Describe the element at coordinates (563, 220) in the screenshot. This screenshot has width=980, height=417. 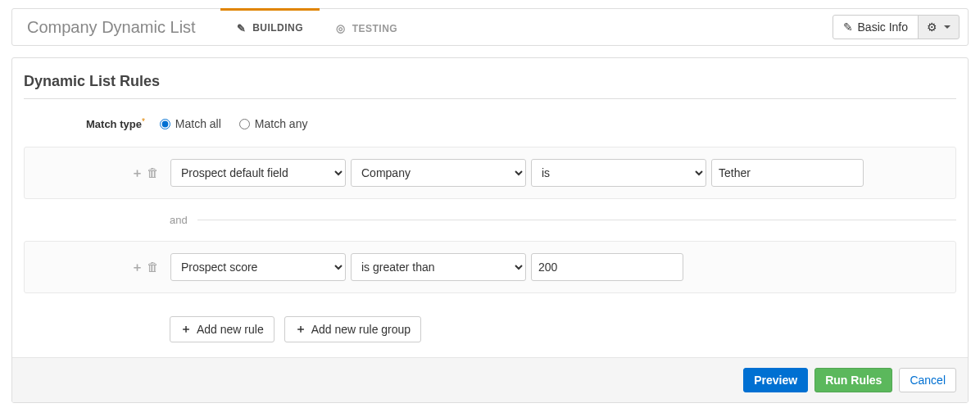
I see `and-divider: and` at that location.